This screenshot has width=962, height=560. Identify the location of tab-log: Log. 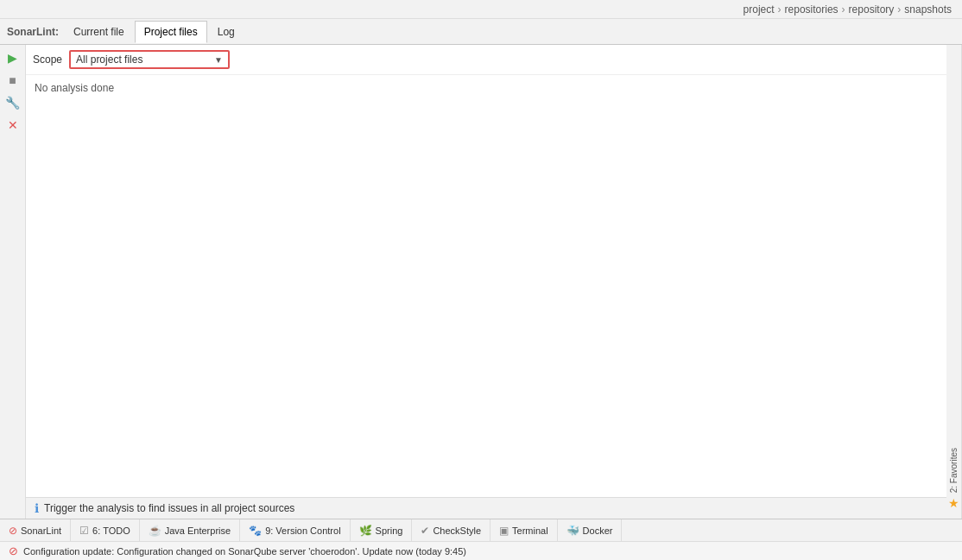
(226, 32).